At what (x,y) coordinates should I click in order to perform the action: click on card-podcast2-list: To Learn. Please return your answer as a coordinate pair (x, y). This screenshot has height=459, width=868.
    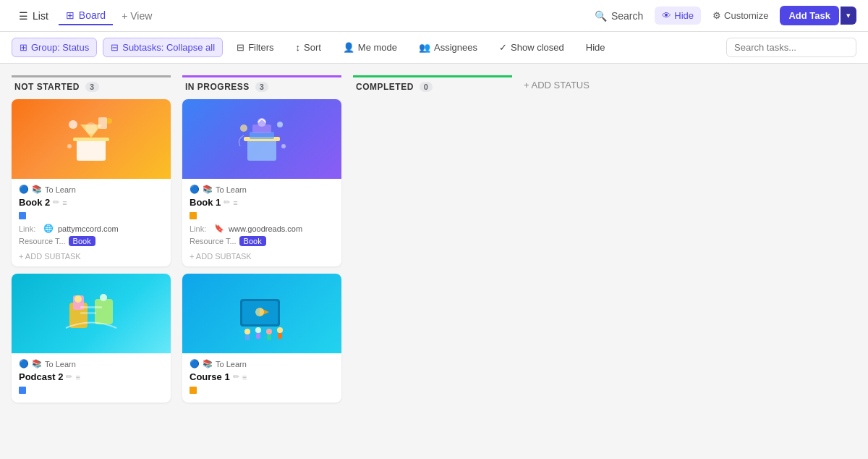
    Looking at the image, I should click on (61, 364).